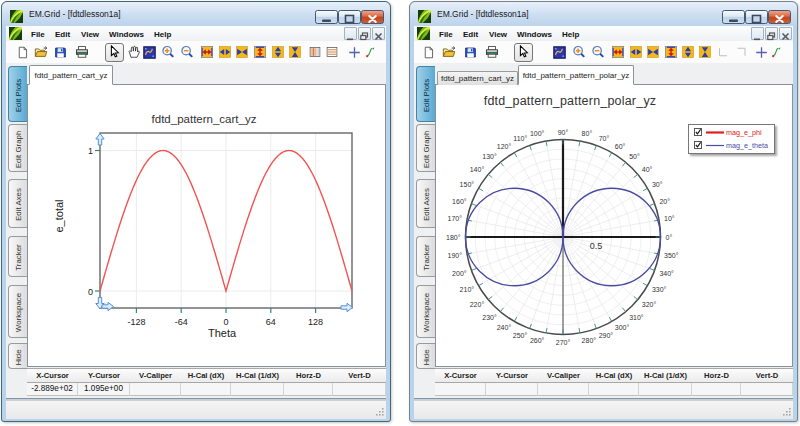 This screenshot has width=800, height=426. What do you see at coordinates (478, 304) in the screenshot?
I see `svg-text: 220°` at bounding box center [478, 304].